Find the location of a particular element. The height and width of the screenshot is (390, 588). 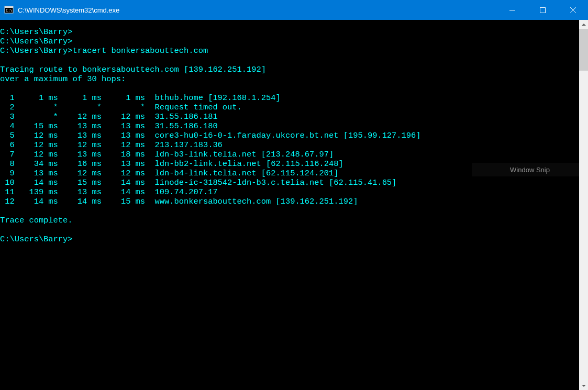

vertical-scrollbar is located at coordinates (583, 205).